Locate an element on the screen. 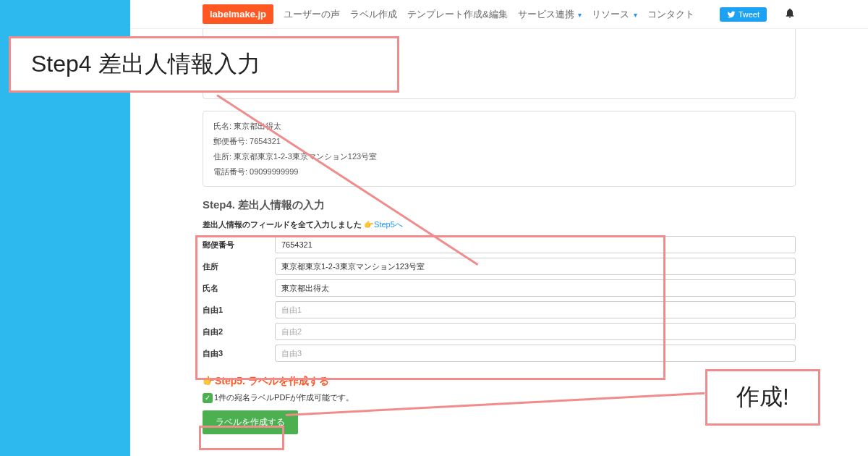 Image resolution: width=868 pixels, height=456 pixels. annotation-step4: Step4 差出人情報入力 is located at coordinates (204, 64).